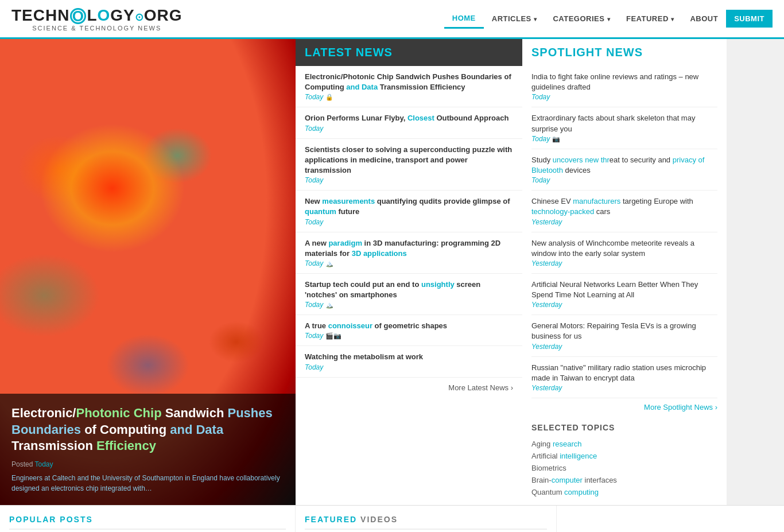 This screenshot has width=784, height=532. I want to click on news-icon: 🎬📷, so click(333, 336).